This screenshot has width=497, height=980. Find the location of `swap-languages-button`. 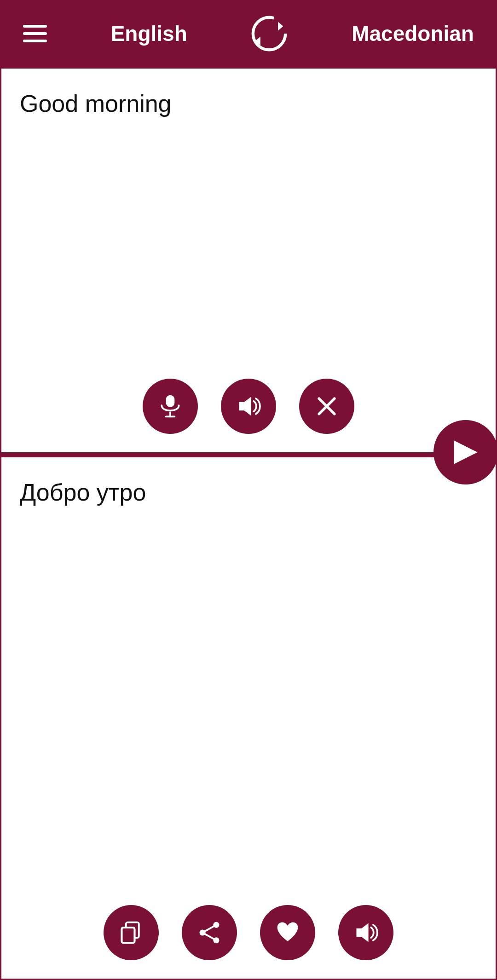

swap-languages-button is located at coordinates (269, 34).